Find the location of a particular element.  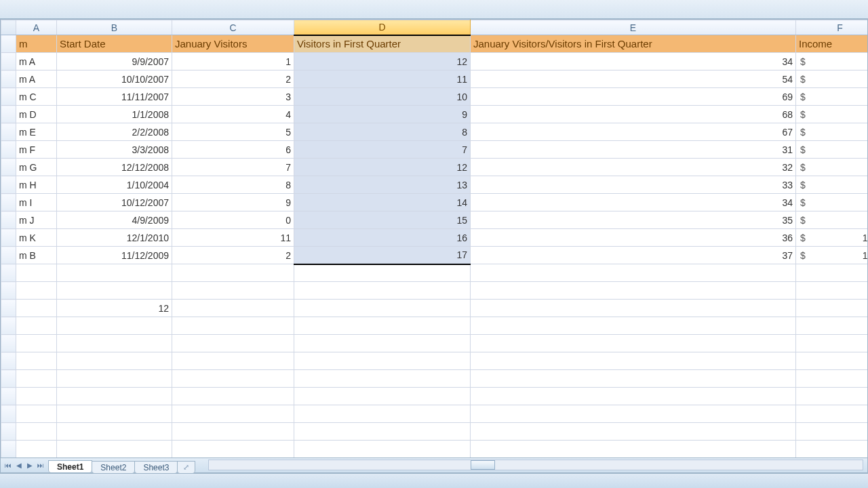

cell-selected-col: 17 is located at coordinates (382, 256).